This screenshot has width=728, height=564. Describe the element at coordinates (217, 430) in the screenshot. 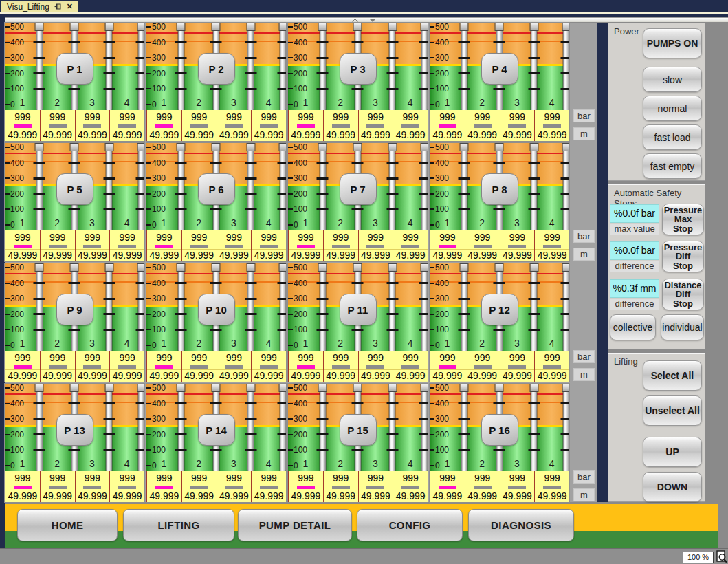

I see `pump-button: P 14` at that location.